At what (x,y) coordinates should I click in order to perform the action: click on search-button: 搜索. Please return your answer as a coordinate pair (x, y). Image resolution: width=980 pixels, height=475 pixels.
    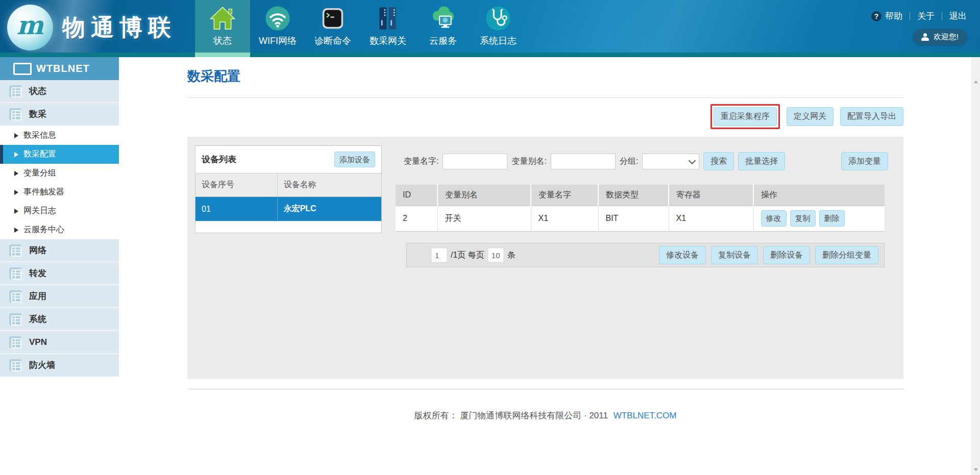
    Looking at the image, I should click on (719, 161).